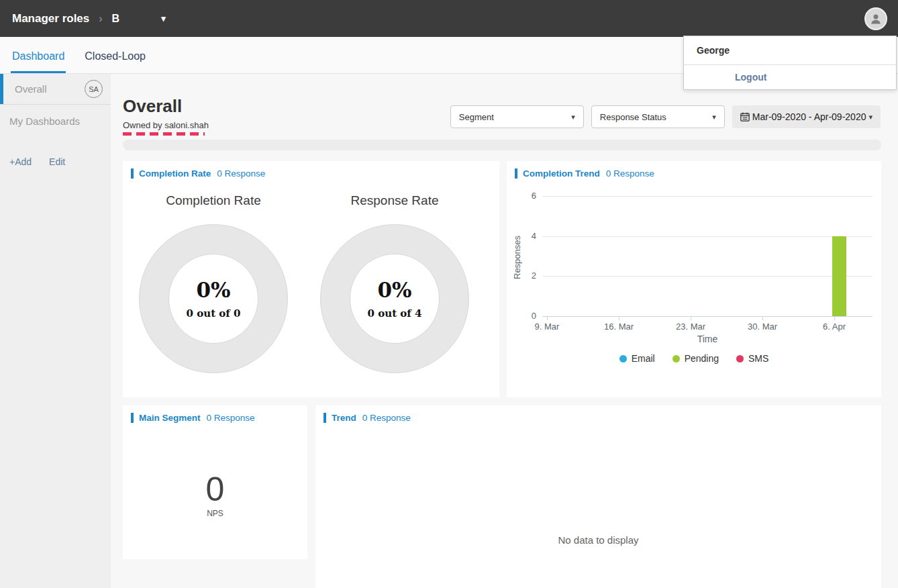 The image size is (898, 588). What do you see at coordinates (658, 117) in the screenshot?
I see `response-status-filter-dropdown: Response Status ▾` at bounding box center [658, 117].